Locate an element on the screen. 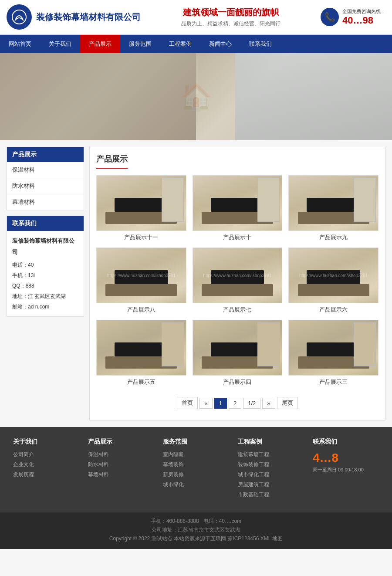  footer-col-products: 产品展示 保温材料 防水材料 幕墙材料 is located at coordinates (121, 470).